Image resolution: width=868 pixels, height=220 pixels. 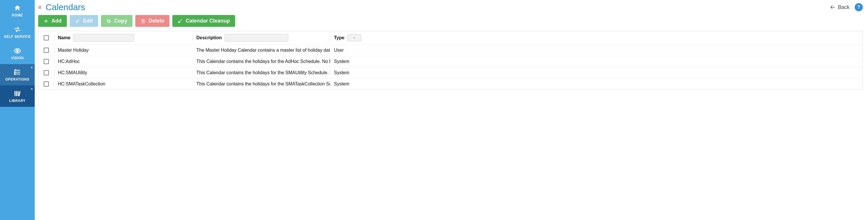 I want to click on library-icon, so click(x=18, y=94).